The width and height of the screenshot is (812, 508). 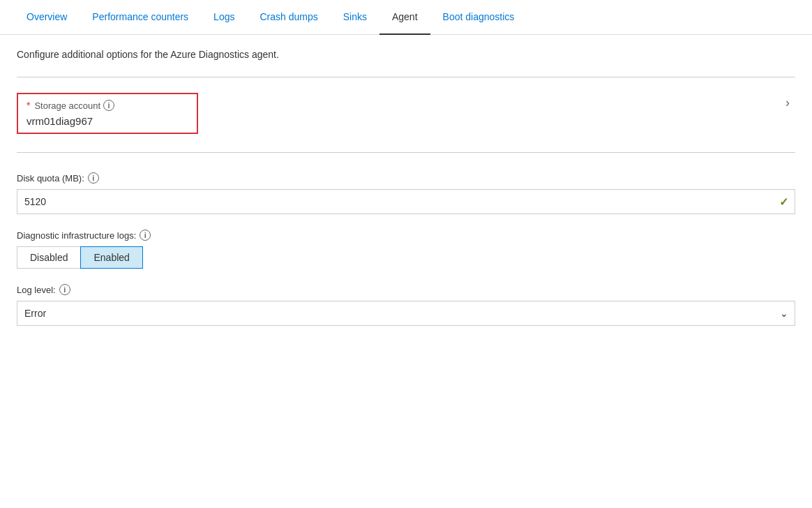 What do you see at coordinates (145, 235) in the screenshot?
I see `diagnostic-logs-info-icon: i` at bounding box center [145, 235].